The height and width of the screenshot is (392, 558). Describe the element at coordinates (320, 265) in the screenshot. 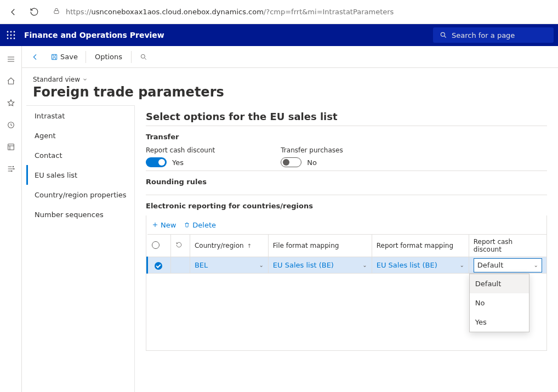

I see `file-format-cell: EU Sales list (BE)⌄` at that location.